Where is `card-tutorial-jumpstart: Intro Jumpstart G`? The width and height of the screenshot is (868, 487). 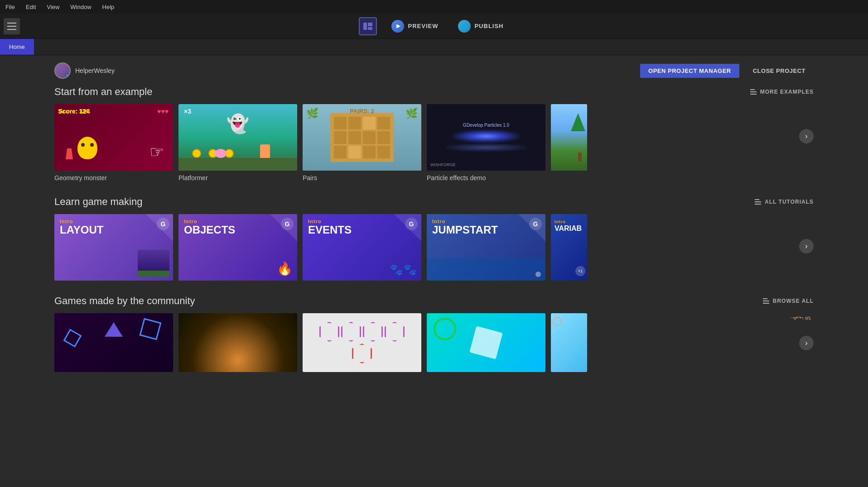
card-tutorial-jumpstart: Intro Jumpstart G is located at coordinates (486, 247).